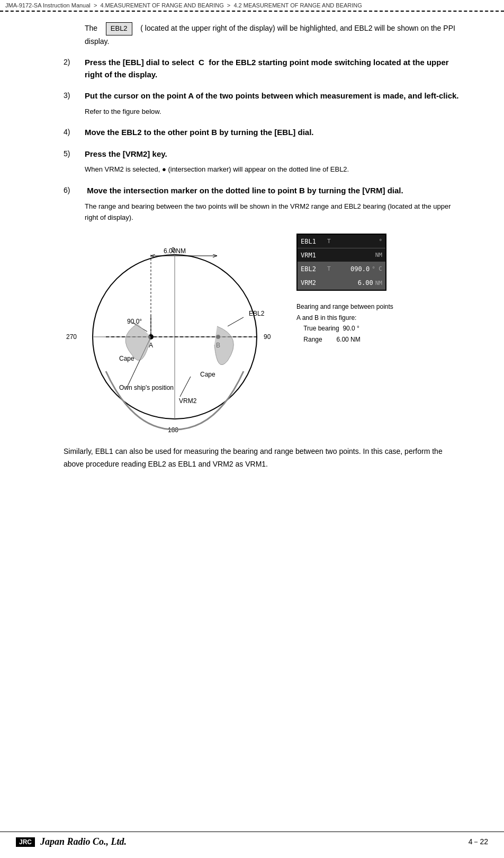 This screenshot has width=504, height=858. Describe the element at coordinates (273, 204) in the screenshot. I see `step-6-content: Move the intersection marker on the dott…` at that location.